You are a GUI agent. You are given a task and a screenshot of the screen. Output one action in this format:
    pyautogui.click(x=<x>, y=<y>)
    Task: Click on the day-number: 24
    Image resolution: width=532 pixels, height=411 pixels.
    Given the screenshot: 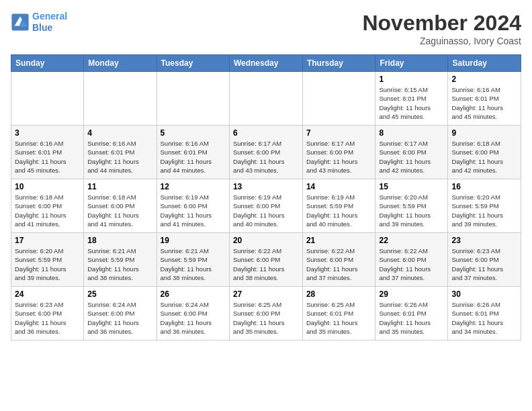 What is the action you would take?
    pyautogui.click(x=47, y=294)
    